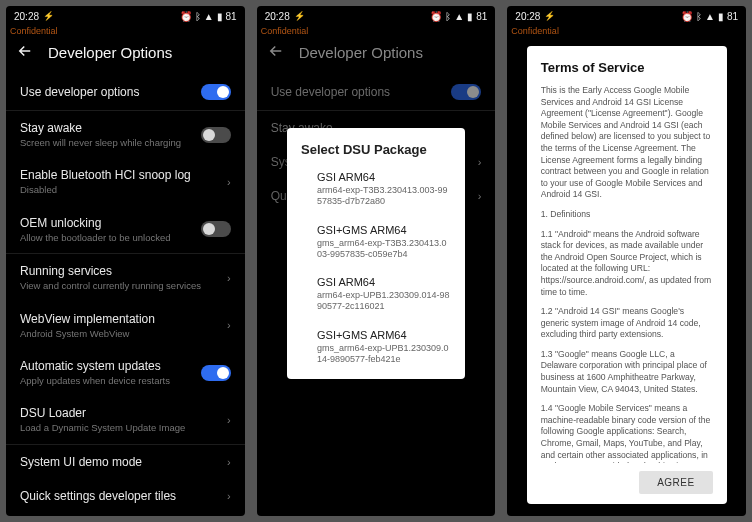 The width and height of the screenshot is (752, 522). I want to click on row-sublabel: Screen will never sleep while charging, so click(106, 142).